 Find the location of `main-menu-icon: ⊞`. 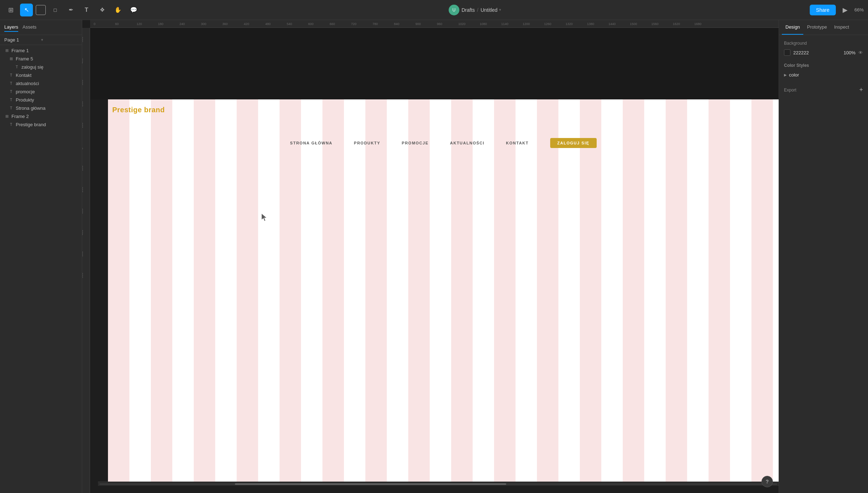

main-menu-icon: ⊞ is located at coordinates (11, 10).